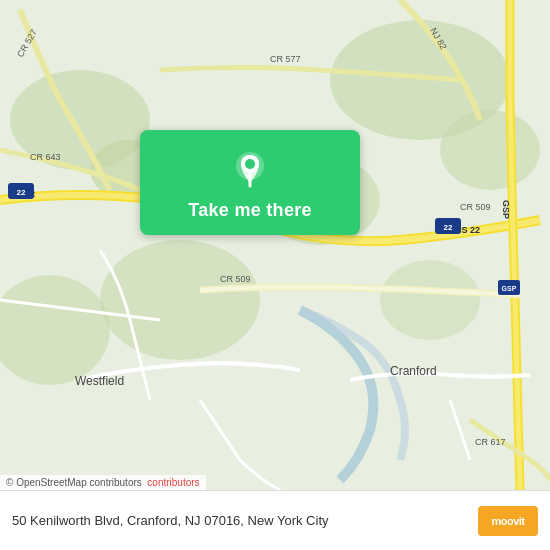 Image resolution: width=550 pixels, height=550 pixels. What do you see at coordinates (490, 442) in the screenshot?
I see `svg-text: CR 617` at bounding box center [490, 442].